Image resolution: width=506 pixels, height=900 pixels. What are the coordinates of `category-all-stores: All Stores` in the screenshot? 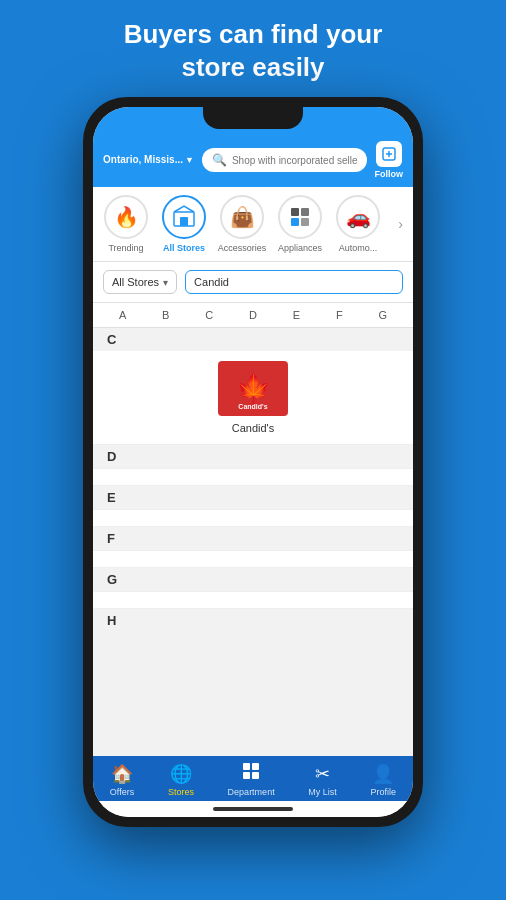 It's located at (184, 224).